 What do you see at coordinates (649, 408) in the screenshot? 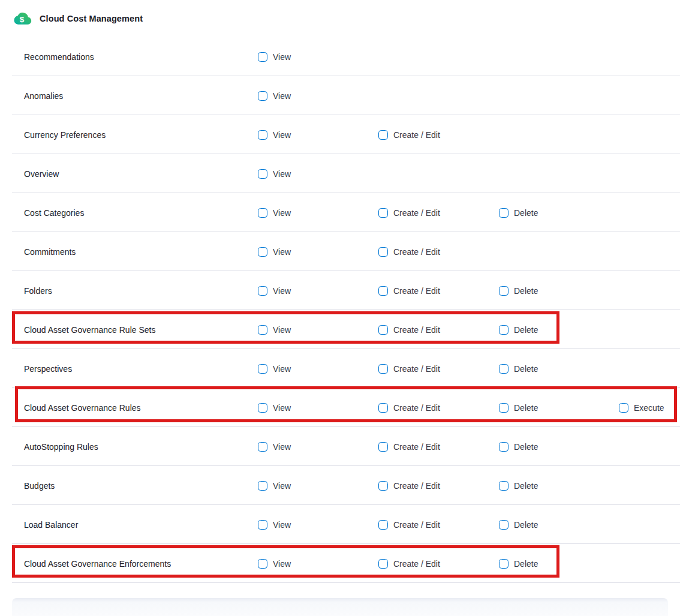
I see `execute-checkbox-label: Execute` at bounding box center [649, 408].